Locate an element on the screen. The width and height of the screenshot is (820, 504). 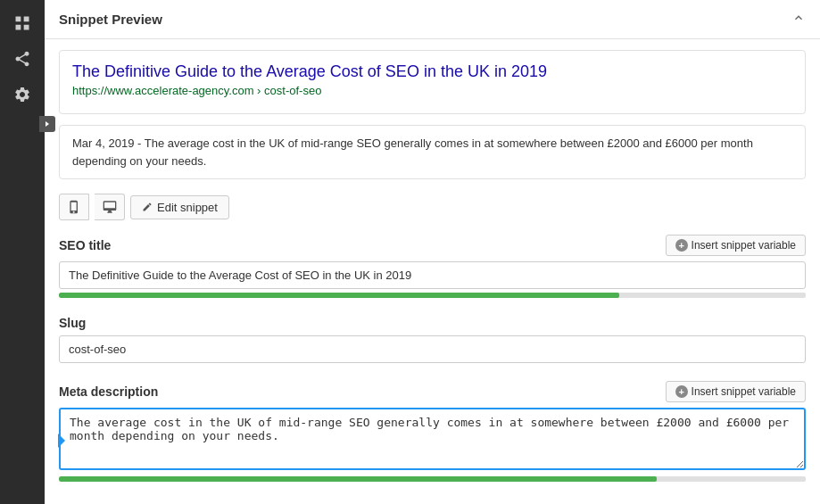
slug-header: Slug is located at coordinates (432, 323).